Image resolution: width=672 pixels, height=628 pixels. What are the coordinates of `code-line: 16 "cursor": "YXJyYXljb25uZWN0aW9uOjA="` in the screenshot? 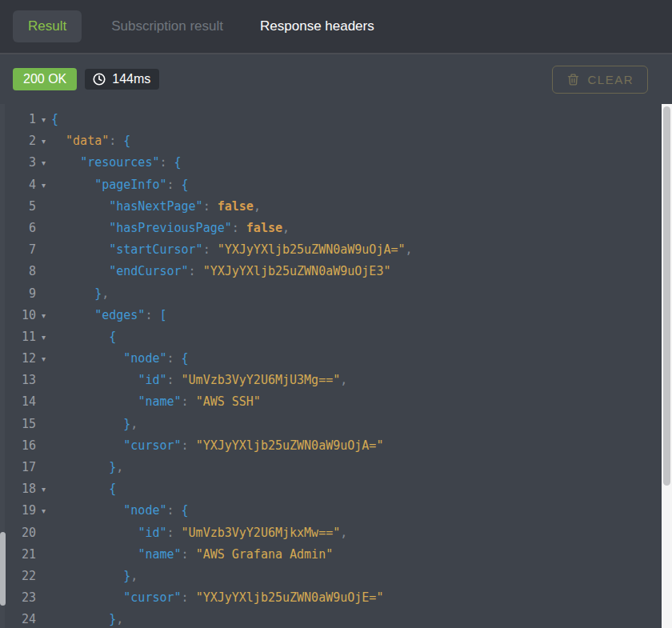 It's located at (331, 446).